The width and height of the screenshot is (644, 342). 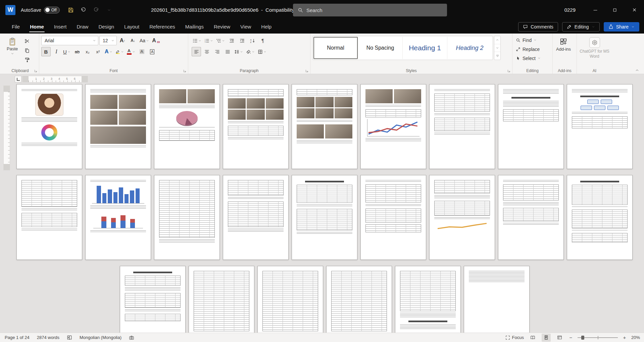 I want to click on undo-button, so click(x=84, y=10).